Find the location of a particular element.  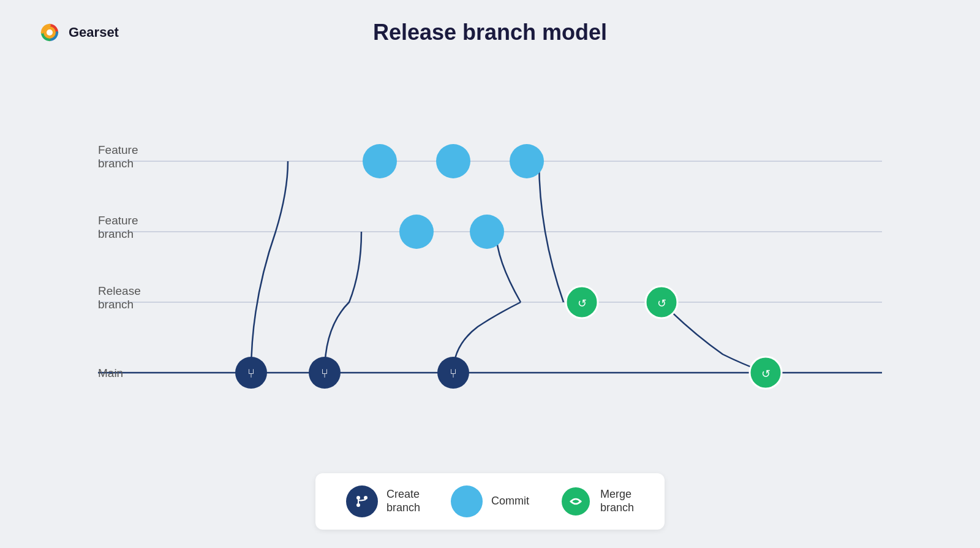

legend-item-create: Createbranch is located at coordinates (383, 501).